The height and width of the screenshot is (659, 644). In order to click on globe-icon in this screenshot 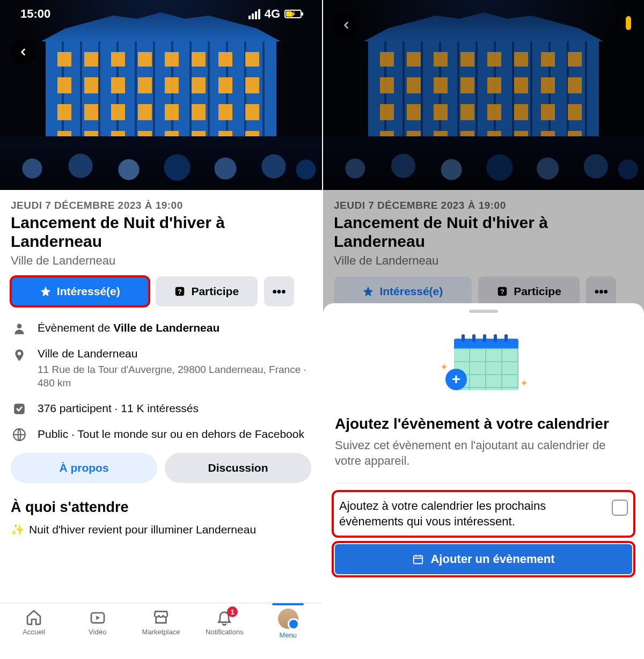, I will do `click(19, 435)`.